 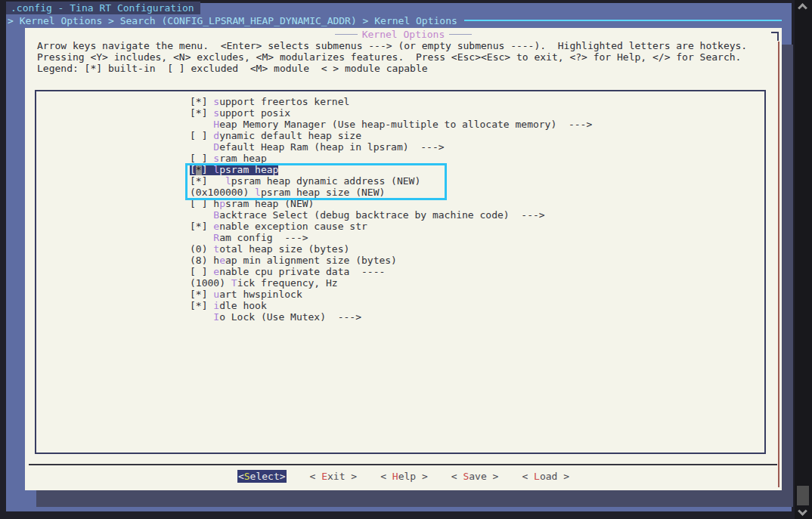 I want to click on dialog-buttons: <Select>< Exit >< Help >< Save >< Load >, so click(x=404, y=476).